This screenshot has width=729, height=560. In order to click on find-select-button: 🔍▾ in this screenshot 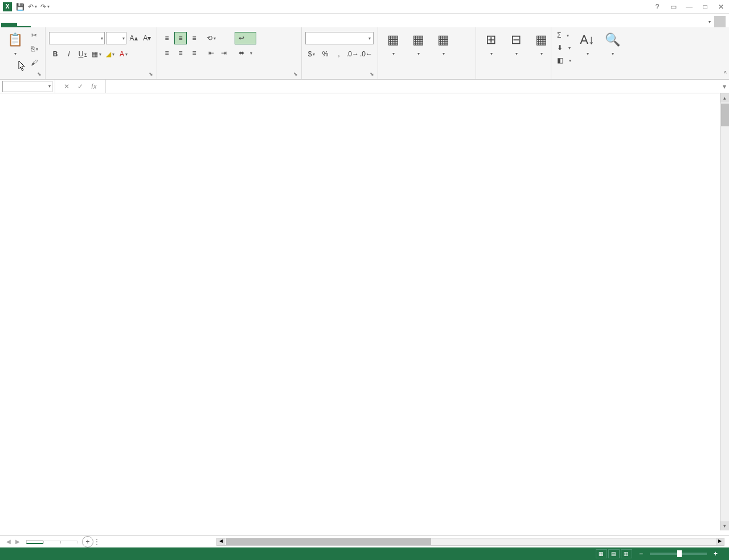, I will do `click(612, 43)`.